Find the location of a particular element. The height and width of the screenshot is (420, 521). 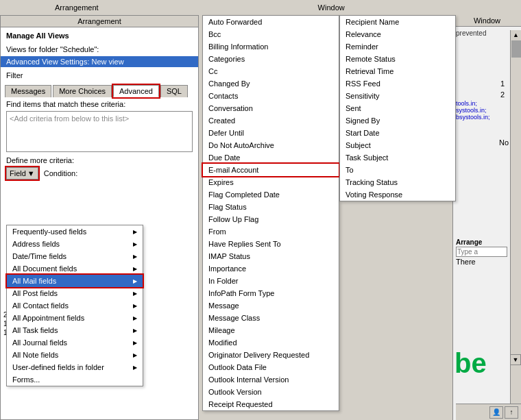

arrange-section: Arrange There is located at coordinates (481, 252).